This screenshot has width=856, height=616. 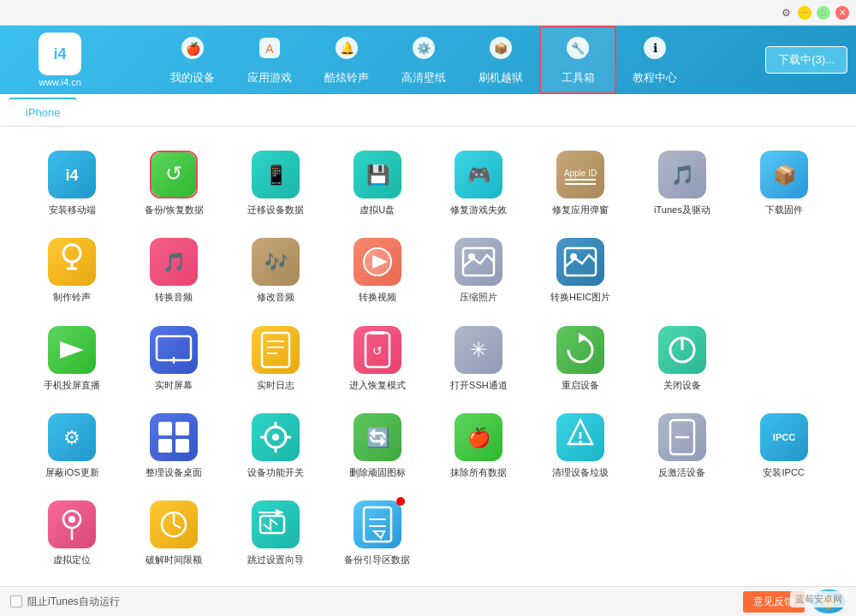 What do you see at coordinates (655, 78) in the screenshot?
I see `nav-label-tutorial: 教程中心` at bounding box center [655, 78].